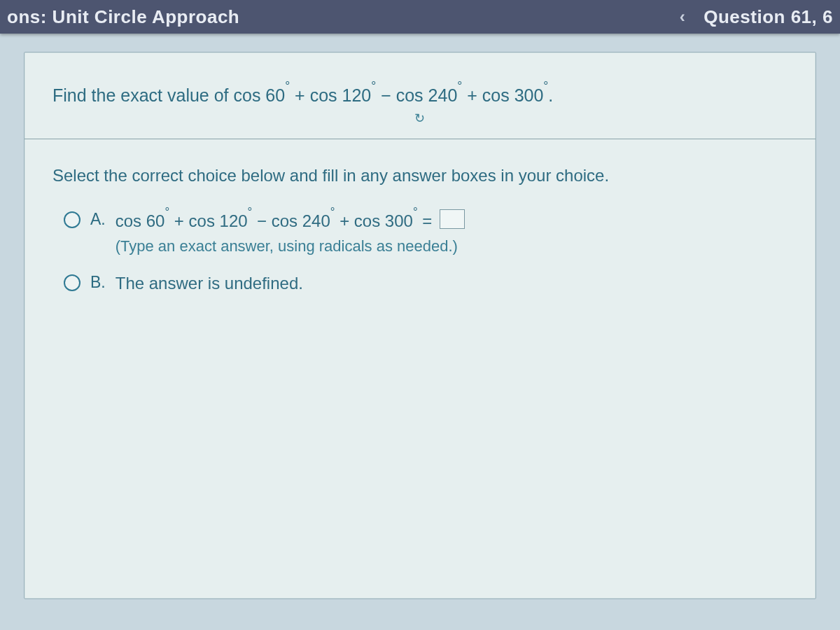  I want to click on choice-a-letter: A., so click(98, 219).